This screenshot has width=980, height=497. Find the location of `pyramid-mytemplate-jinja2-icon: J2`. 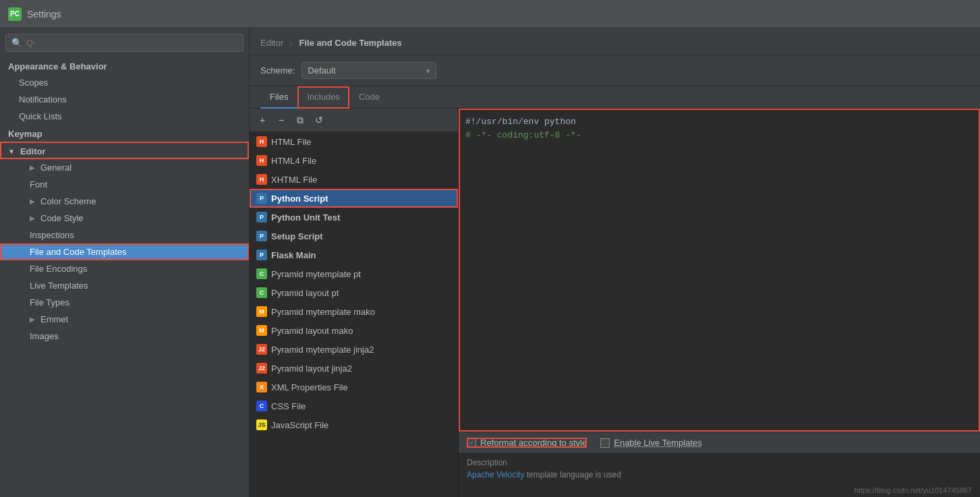

pyramid-mytemplate-jinja2-icon: J2 is located at coordinates (262, 349).